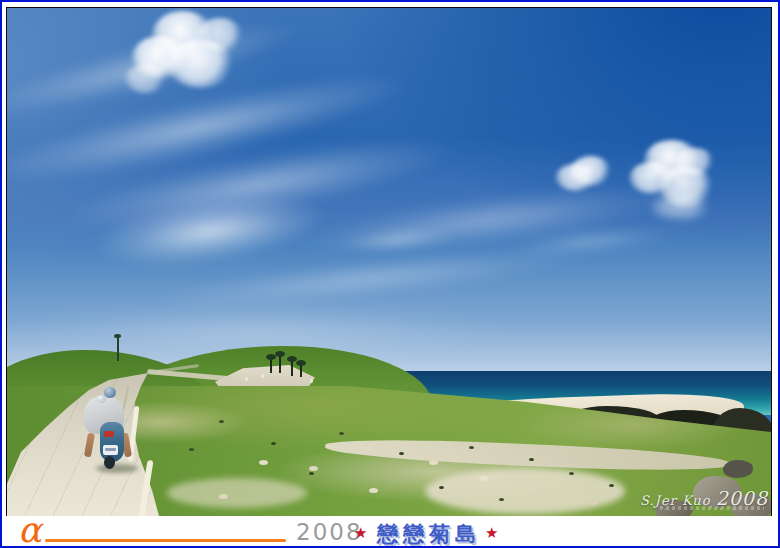 The width and height of the screenshot is (780, 548). Describe the element at coordinates (695, 500) in the screenshot. I see `photographer-watermark: S.Jer Kuo 2008` at that location.